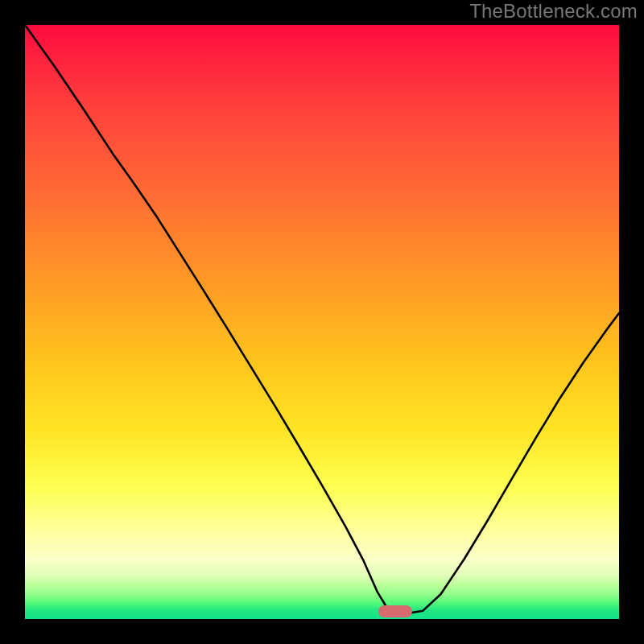  I want to click on optimum-marker, so click(395, 612).